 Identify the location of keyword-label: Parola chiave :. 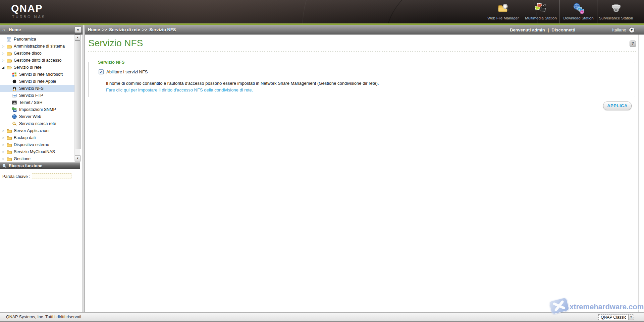
(16, 177).